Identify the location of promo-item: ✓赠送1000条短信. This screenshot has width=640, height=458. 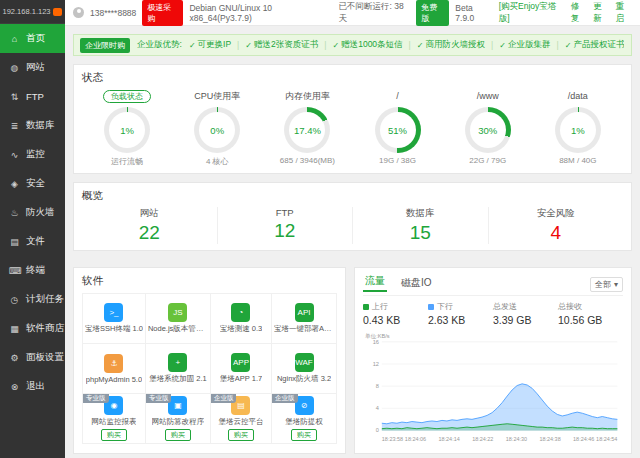
(367, 45).